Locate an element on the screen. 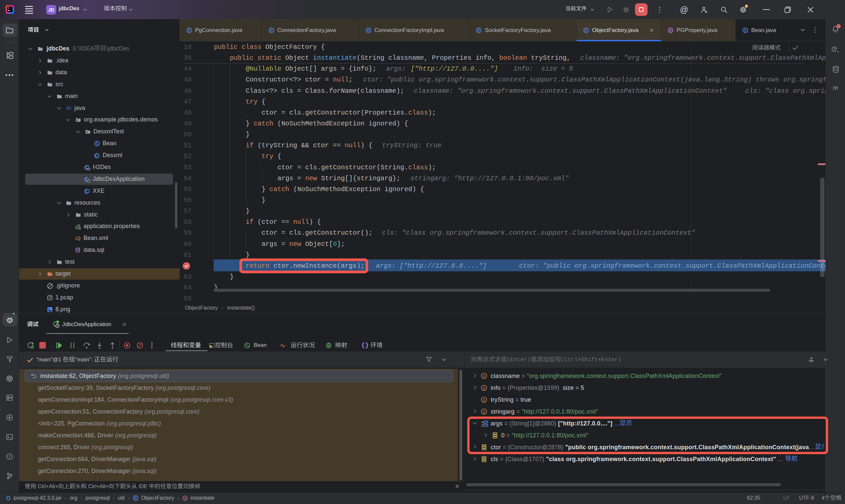  svg-text: m is located at coordinates (185, 498).